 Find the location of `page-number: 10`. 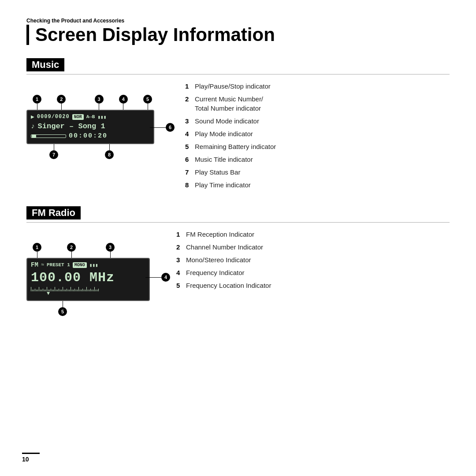

page-number: 10 is located at coordinates (31, 457).